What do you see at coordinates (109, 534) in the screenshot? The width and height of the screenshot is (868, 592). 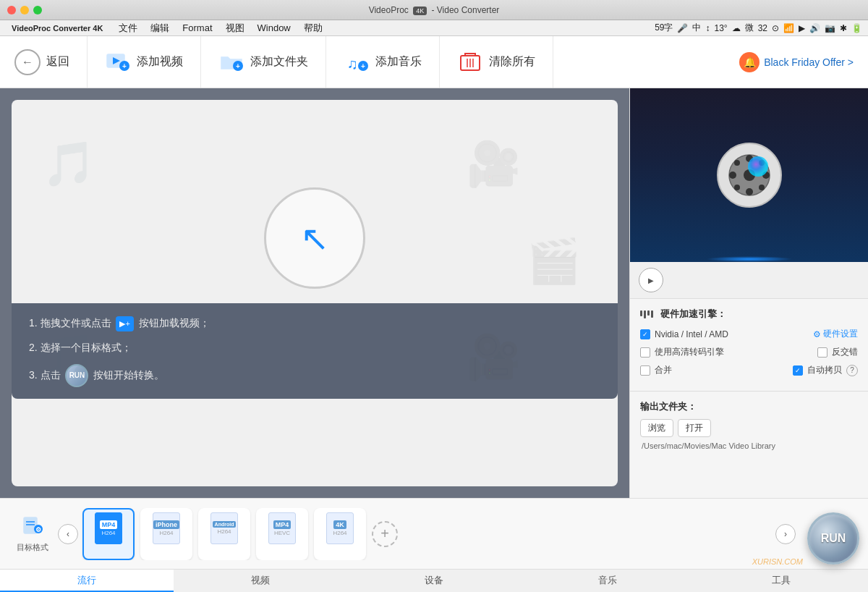 I see `format-item-mp4-h264: MP4 H264` at bounding box center [109, 534].